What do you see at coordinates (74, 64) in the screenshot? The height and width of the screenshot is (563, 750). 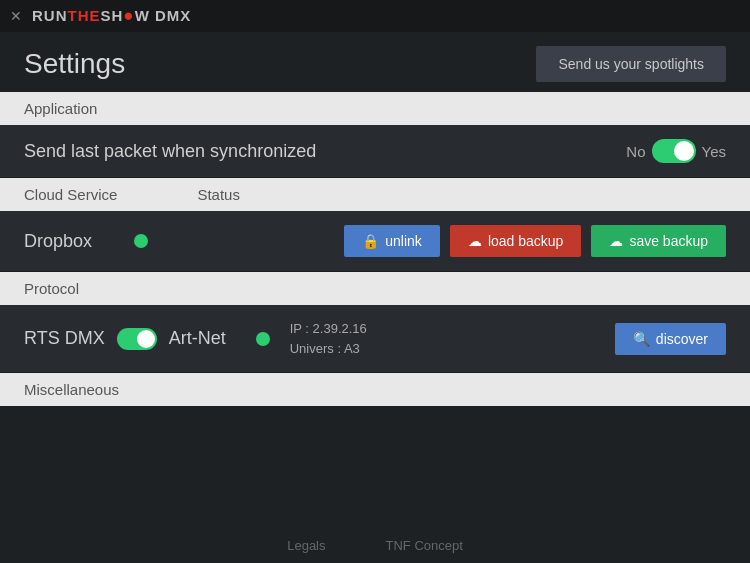 I see `page-title: Settings` at bounding box center [74, 64].